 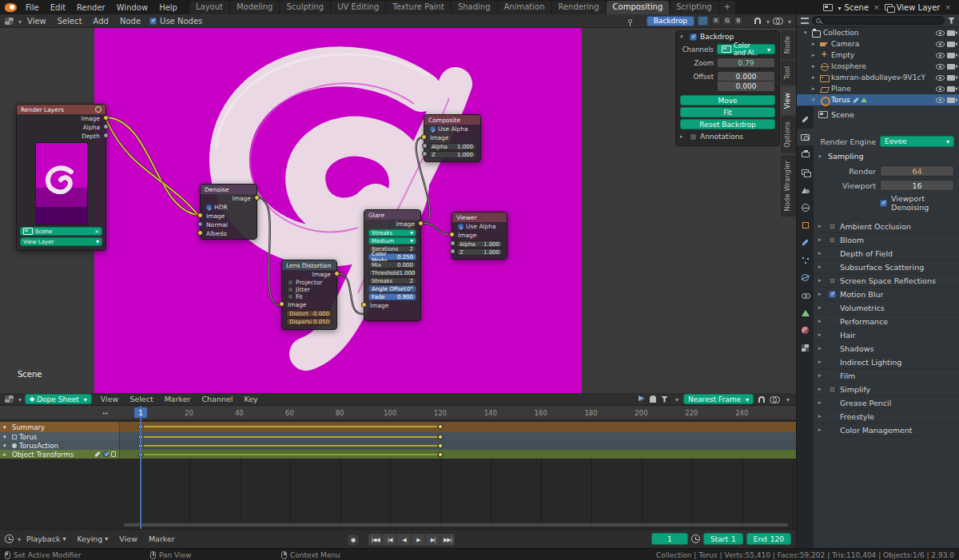 I want to click on proportional-arrow, so click(x=786, y=399).